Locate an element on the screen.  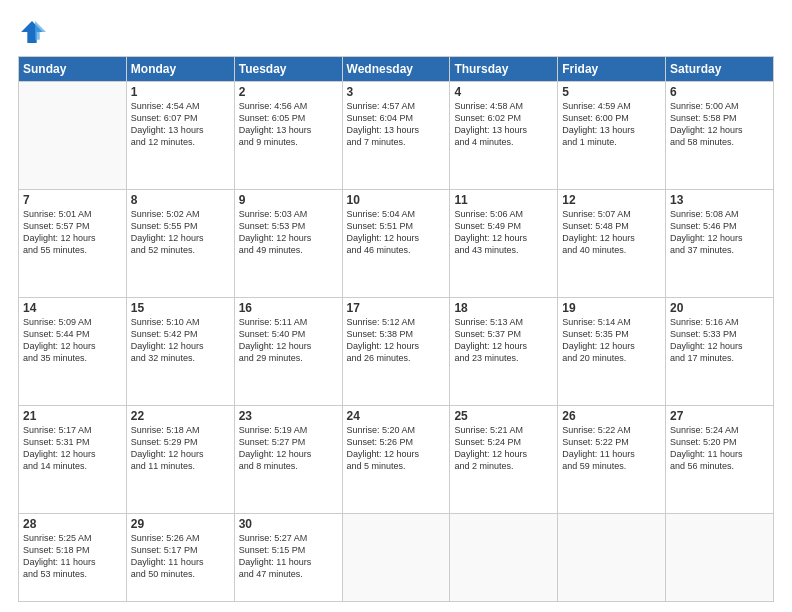
cell-info: Sunrise: 5:26 AMSunset: 5:17 PMDaylight:… is located at coordinates (180, 556).